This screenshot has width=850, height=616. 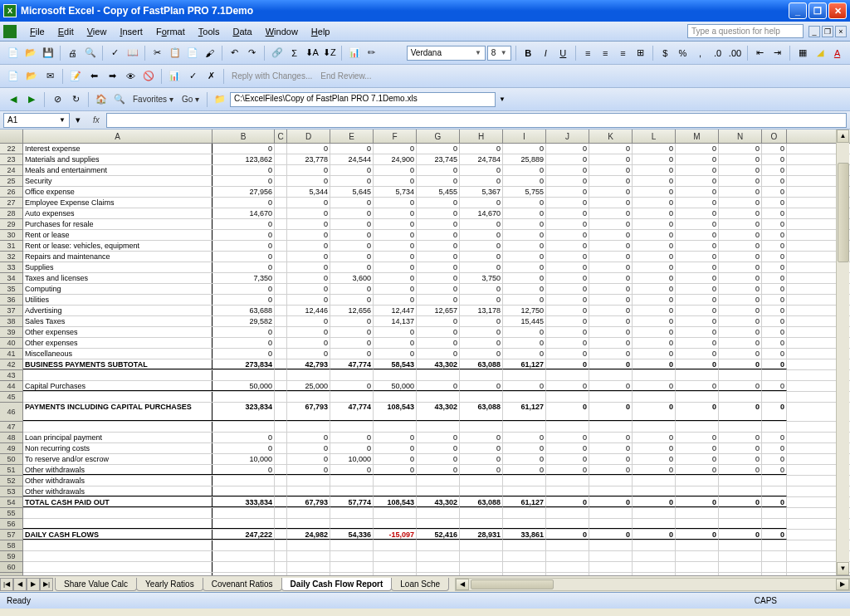 I want to click on grid-row: Supplies0000000000000, so click(x=437, y=267).